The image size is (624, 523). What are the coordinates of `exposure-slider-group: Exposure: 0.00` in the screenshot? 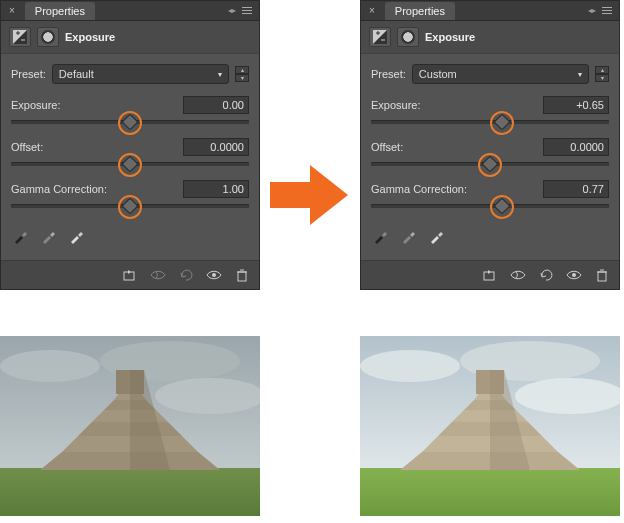 It's located at (130, 110).